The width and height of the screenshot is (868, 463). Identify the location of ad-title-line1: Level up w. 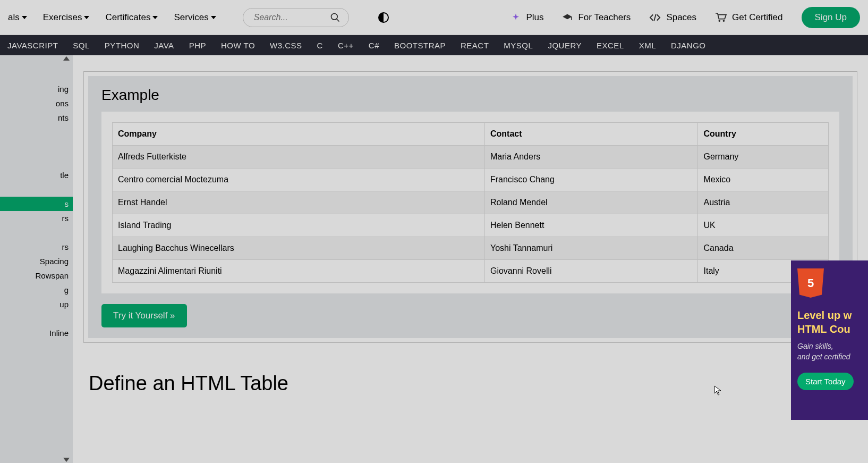
(830, 315).